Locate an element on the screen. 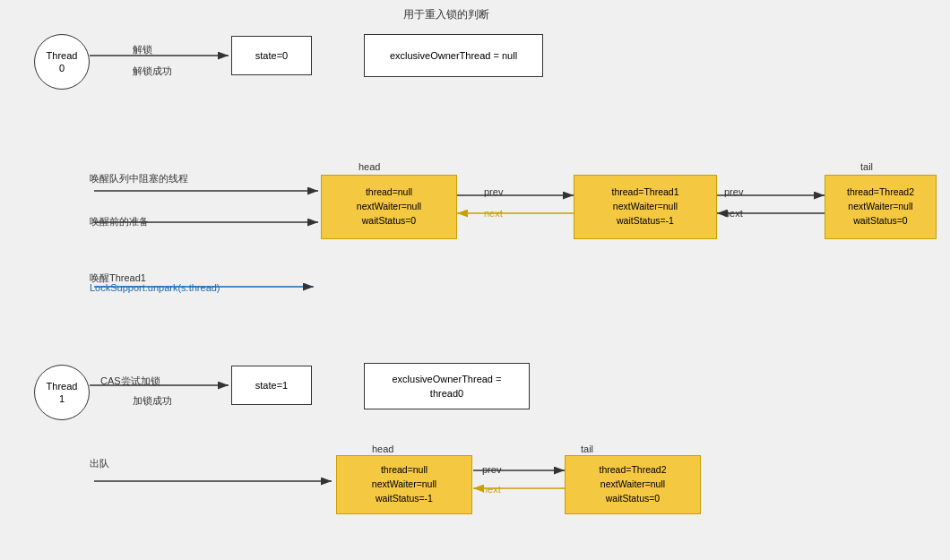 This screenshot has height=560, width=950. thread0-label1: Thread is located at coordinates (63, 56).